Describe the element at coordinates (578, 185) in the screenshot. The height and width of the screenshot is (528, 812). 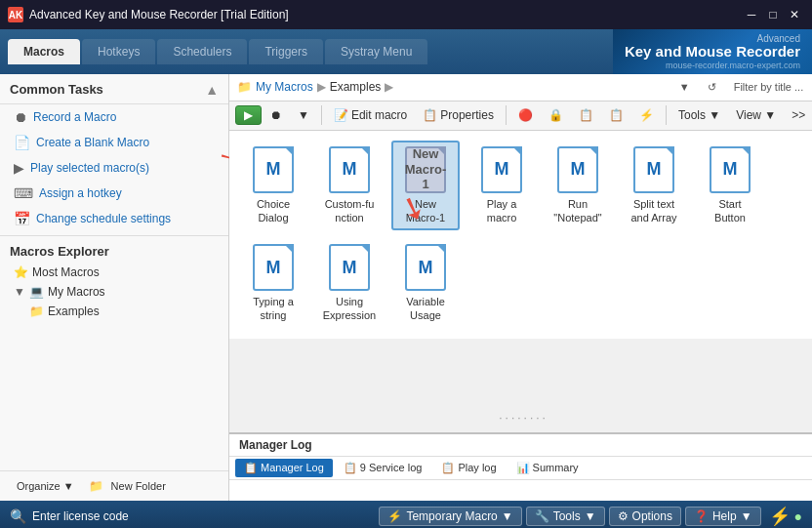
I see `macro-run-notepad: M Run "Notepad"` at that location.